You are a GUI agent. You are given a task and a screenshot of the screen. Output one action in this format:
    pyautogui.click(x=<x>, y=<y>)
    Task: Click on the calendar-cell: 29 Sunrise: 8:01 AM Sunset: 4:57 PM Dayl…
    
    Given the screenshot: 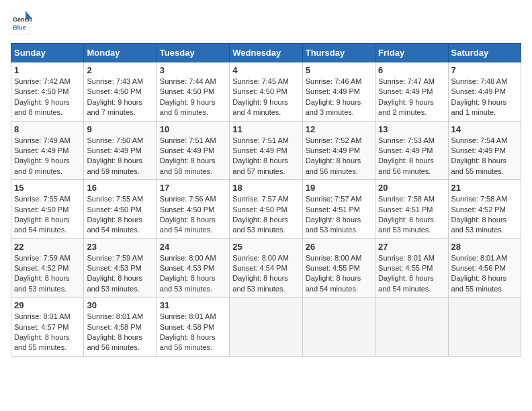 What is the action you would take?
    pyautogui.click(x=48, y=327)
    